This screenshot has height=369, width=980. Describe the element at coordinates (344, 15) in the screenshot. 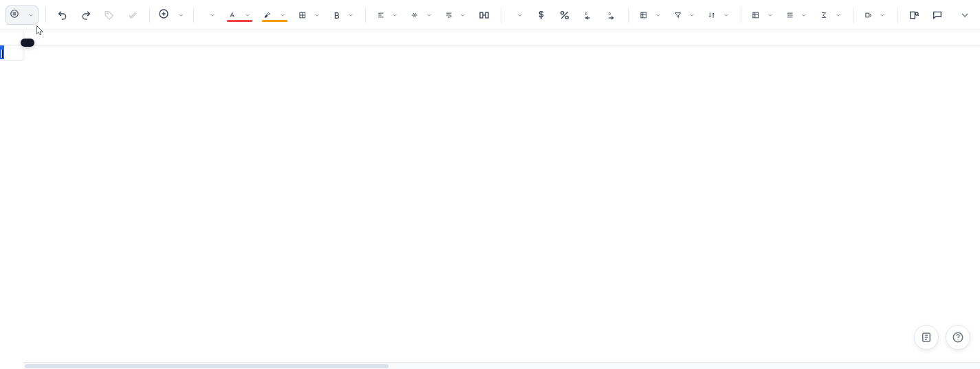

I see `bold-button` at that location.